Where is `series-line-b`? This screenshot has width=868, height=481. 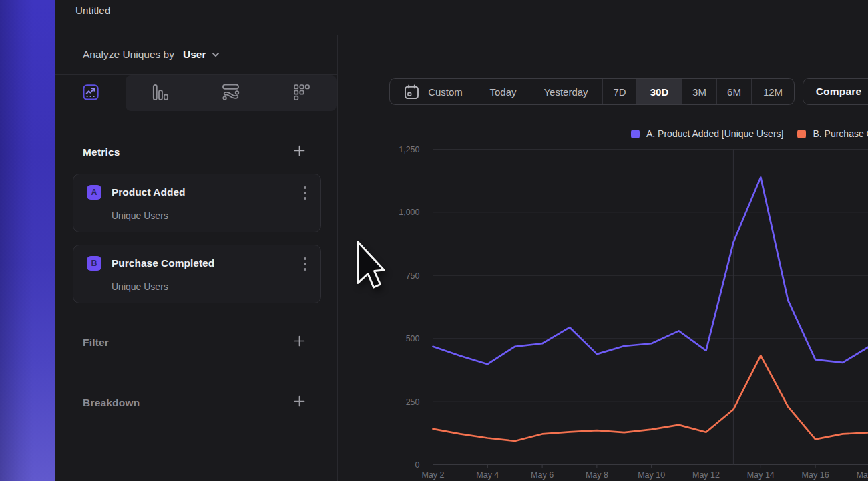
series-line-b is located at coordinates (650, 398).